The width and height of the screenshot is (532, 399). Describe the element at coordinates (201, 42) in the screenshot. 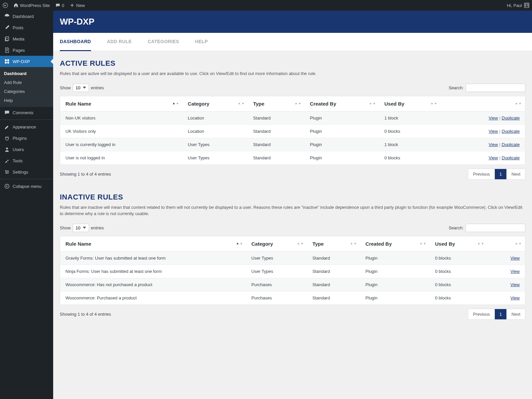

I see `tab-help: HELP` at that location.